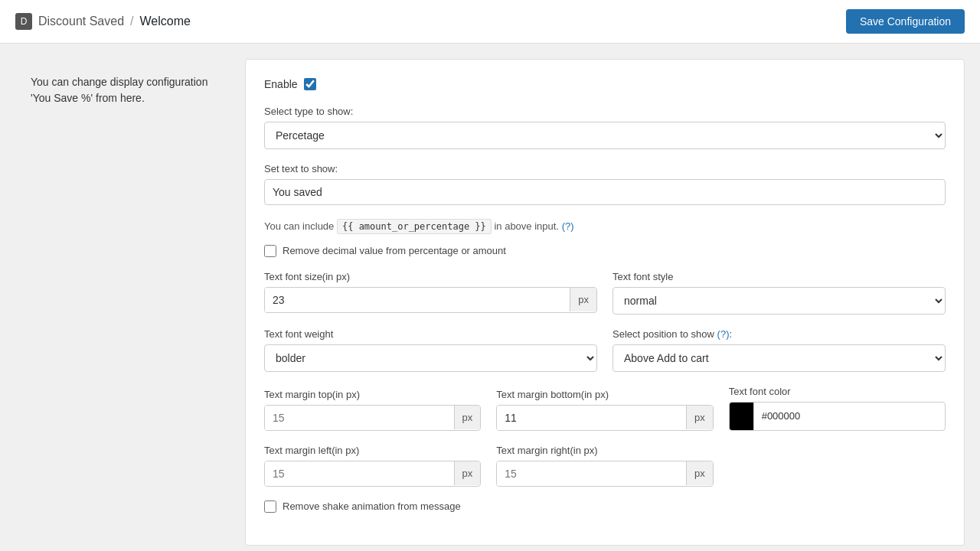  Describe the element at coordinates (605, 84) in the screenshot. I see `enable-row: Enable` at that location.